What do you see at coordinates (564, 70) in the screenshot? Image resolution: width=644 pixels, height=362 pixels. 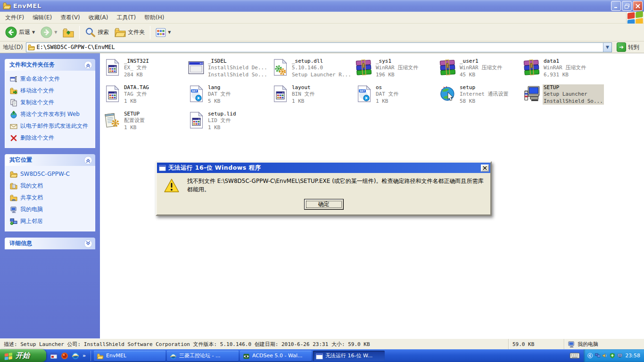 I see `file-tile: data1WinRAR 压缩文件6,931 KB` at bounding box center [564, 70].